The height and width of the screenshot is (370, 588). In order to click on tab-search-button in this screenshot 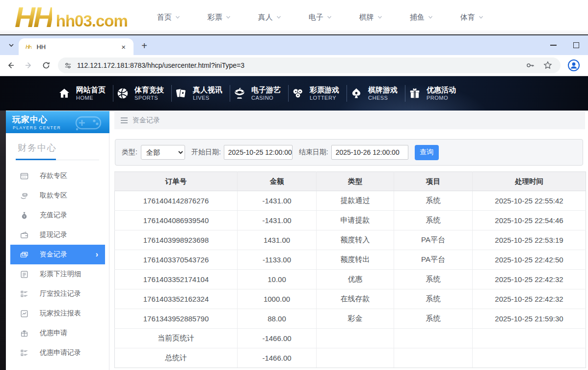, I will do `click(11, 45)`.